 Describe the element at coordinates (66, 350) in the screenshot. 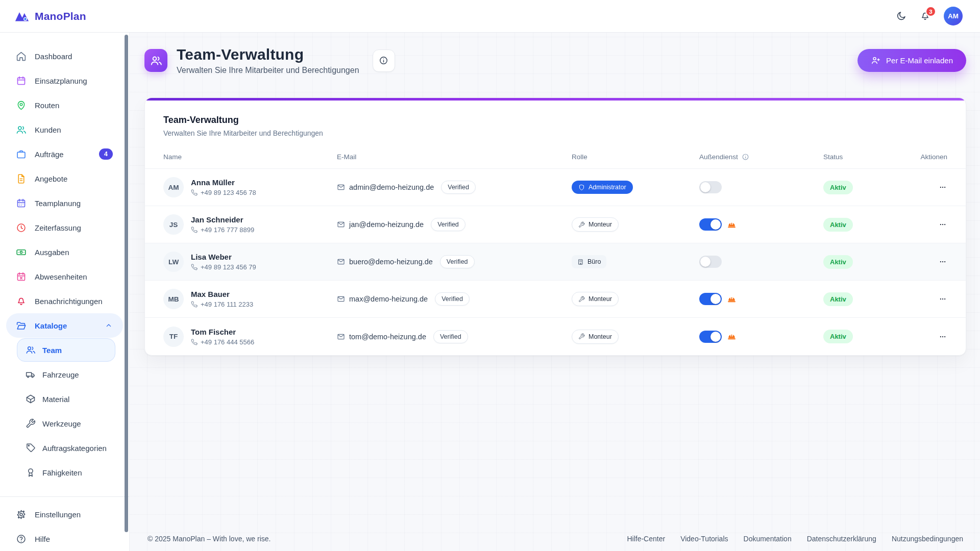

I see `sidebar-subitem-team: Team` at that location.